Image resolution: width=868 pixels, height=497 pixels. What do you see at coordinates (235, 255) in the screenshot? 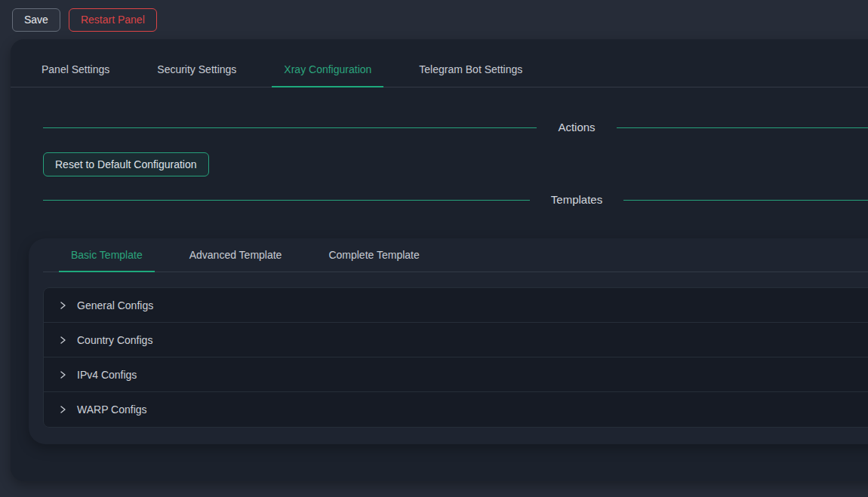
I see `tab-advanced-template: Advanced Template` at bounding box center [235, 255].